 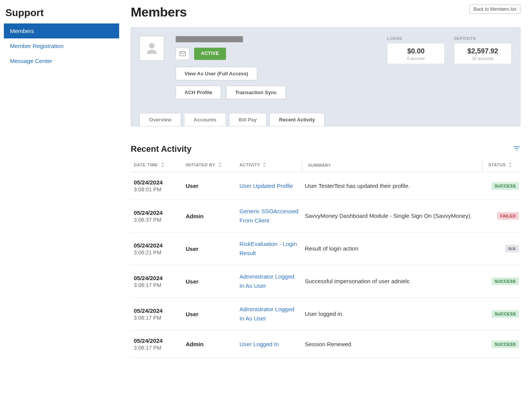 What do you see at coordinates (416, 58) in the screenshot?
I see `loans-sub: 0 account` at bounding box center [416, 58].